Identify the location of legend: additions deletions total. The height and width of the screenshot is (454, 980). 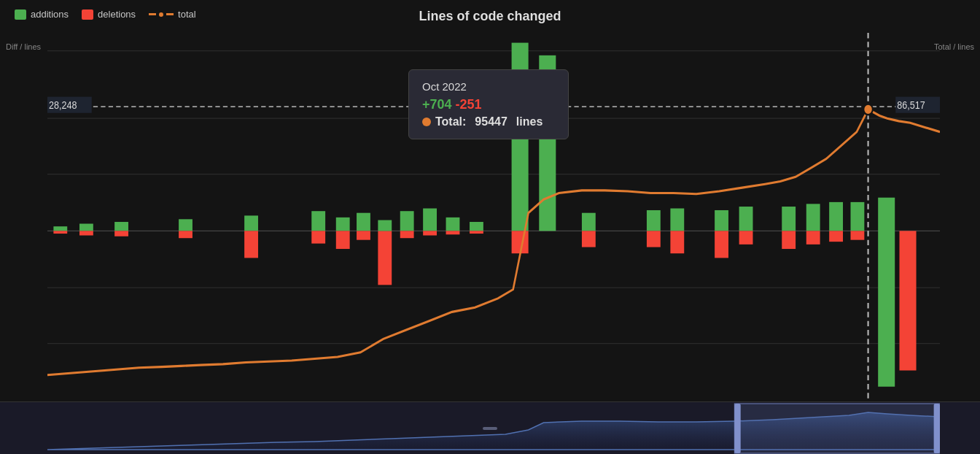
(105, 15).